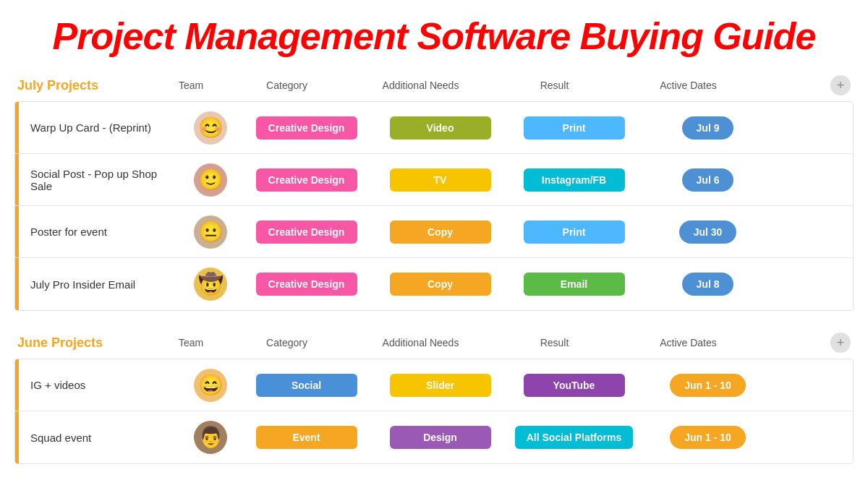 The height and width of the screenshot is (488, 868). What do you see at coordinates (434, 180) in the screenshot?
I see `table-row: Social Post - Pop up Shop Sale🙂Creative …` at bounding box center [434, 180].